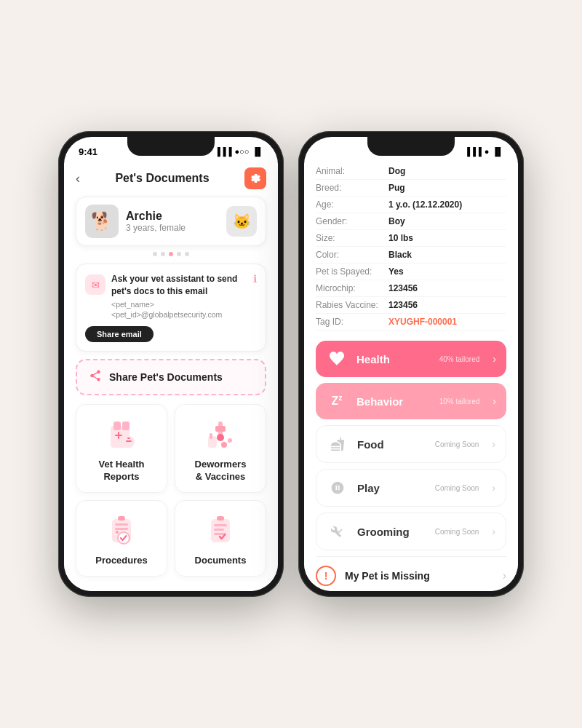 Image resolution: width=582 pixels, height=728 pixels. What do you see at coordinates (495, 401) in the screenshot?
I see `behavior-chevron: ›` at bounding box center [495, 401].